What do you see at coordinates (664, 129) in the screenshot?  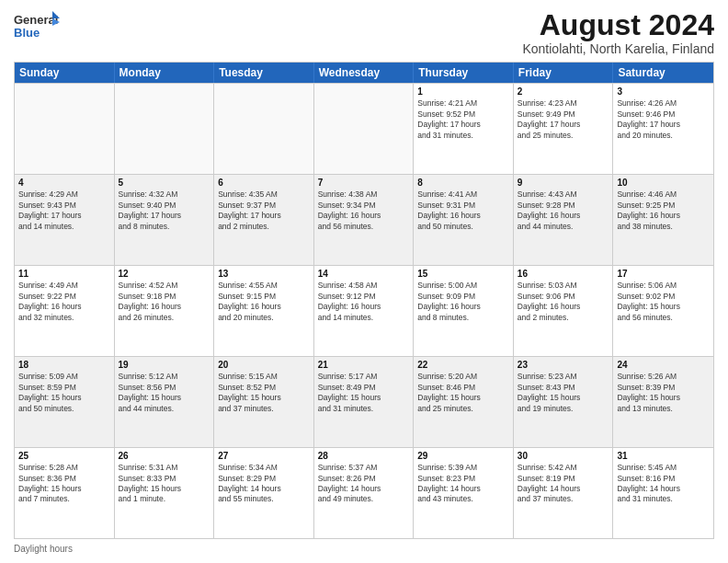 I see `day-3: 3Sunrise: 4:26 AM Sunset: 9:46 PM Daylig…` at bounding box center [664, 129].